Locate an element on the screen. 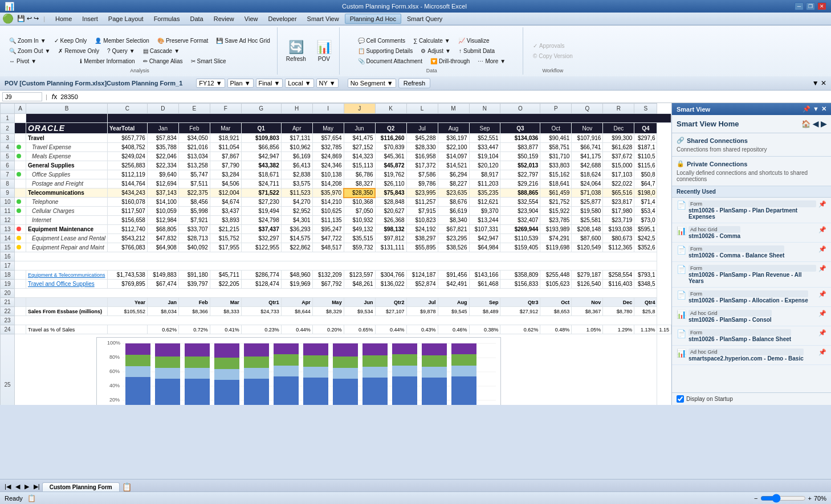  sv-item-5: 📊 Ad hoc Grid stm10026 - PlanSamp - Cons… is located at coordinates (751, 317).